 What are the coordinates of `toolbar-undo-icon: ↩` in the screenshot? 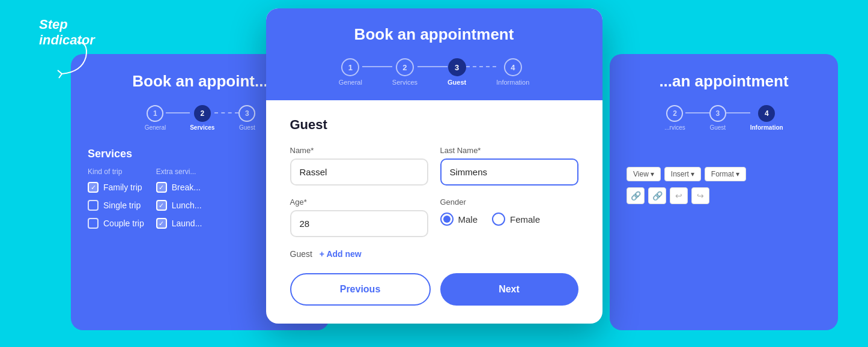 It's located at (679, 196).